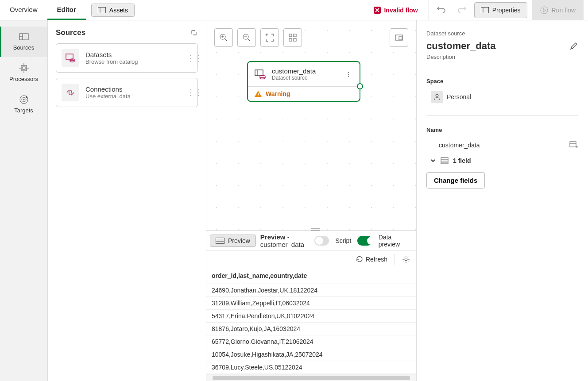 The height and width of the screenshot is (381, 588). What do you see at coordinates (360, 259) in the screenshot?
I see `refresh-icon` at bounding box center [360, 259].